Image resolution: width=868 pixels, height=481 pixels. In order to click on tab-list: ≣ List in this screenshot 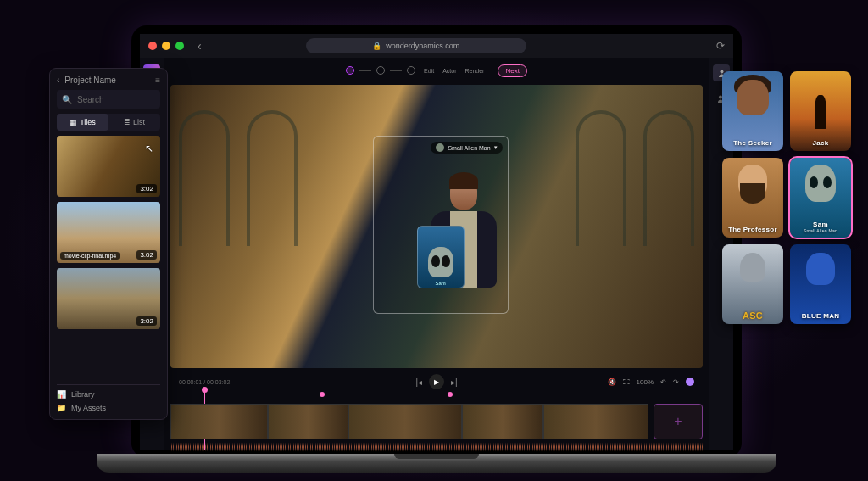, I will do `click(134, 122)`.